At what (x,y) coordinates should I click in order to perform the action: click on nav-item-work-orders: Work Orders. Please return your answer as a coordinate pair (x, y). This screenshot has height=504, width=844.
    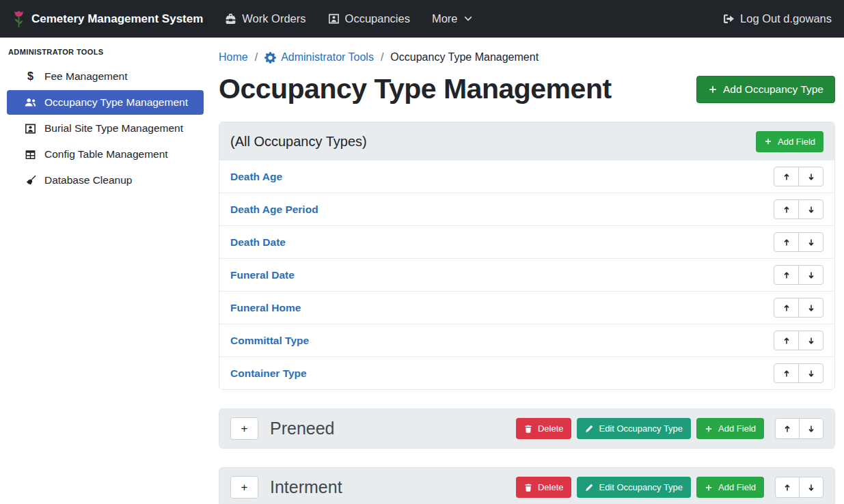
    Looking at the image, I should click on (265, 19).